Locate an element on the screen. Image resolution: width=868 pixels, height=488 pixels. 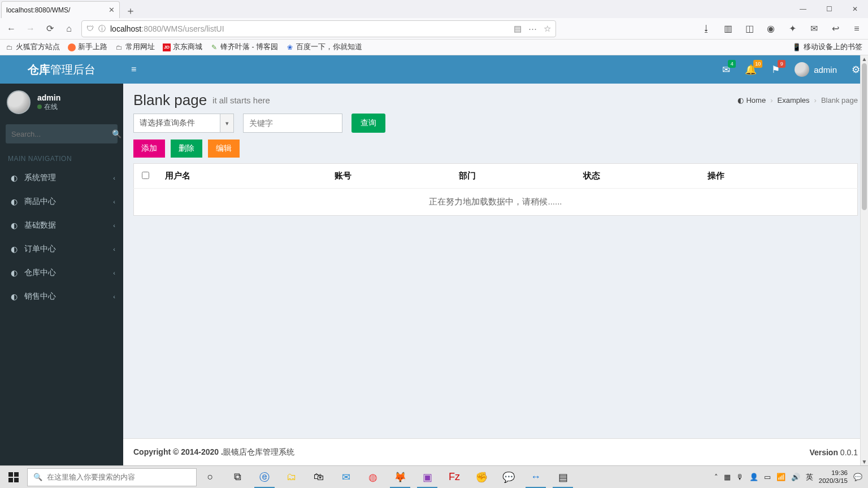
sidebar-item-warehouse: ◐仓库中心‹ is located at coordinates (62, 273).